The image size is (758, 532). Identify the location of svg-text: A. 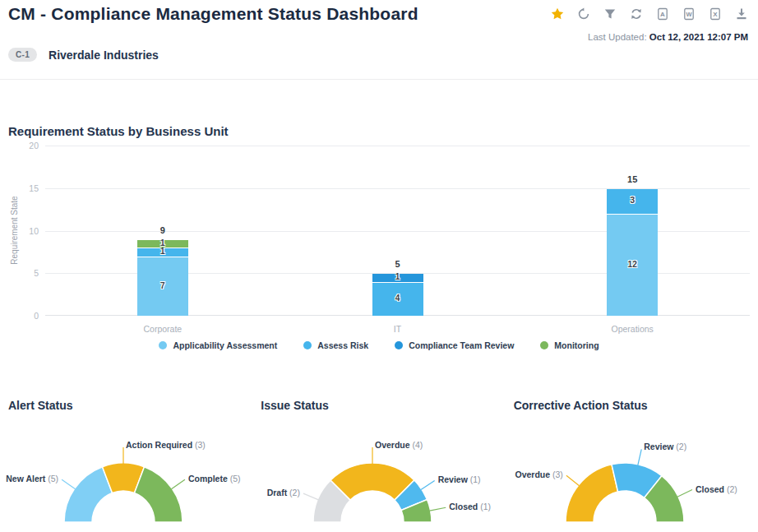
(663, 15).